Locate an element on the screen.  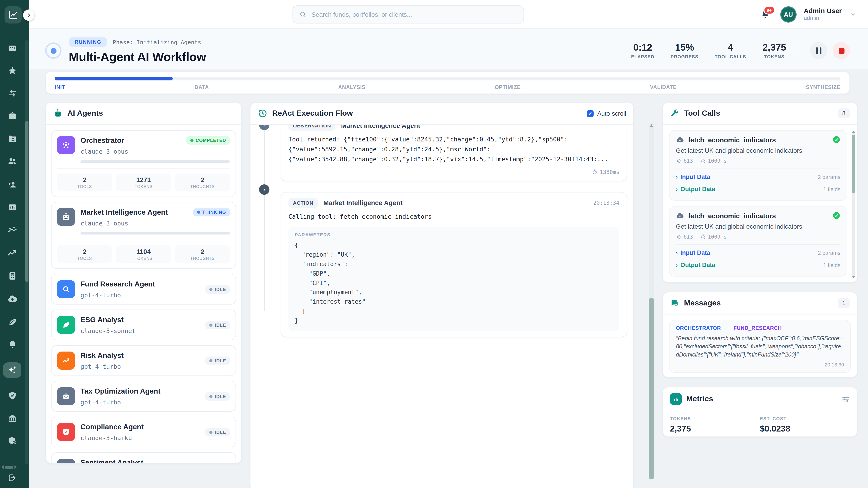
logout-button is located at coordinates (12, 478).